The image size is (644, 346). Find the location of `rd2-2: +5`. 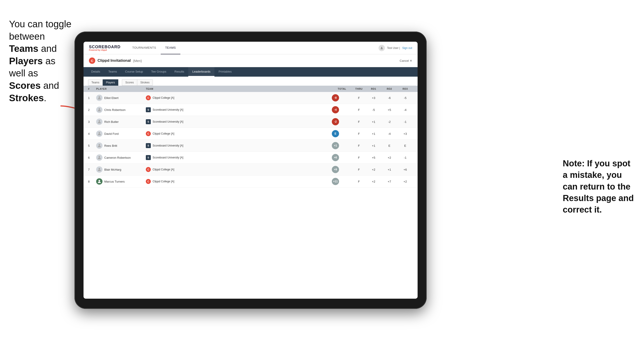

rd2-2: +5 is located at coordinates (390, 110).